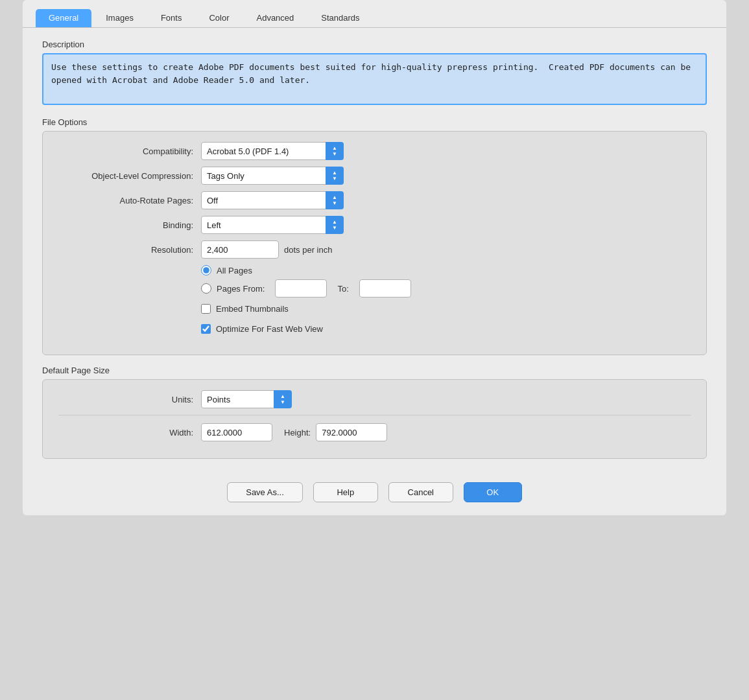  What do you see at coordinates (171, 18) in the screenshot?
I see `tab-fonts: Fonts` at bounding box center [171, 18].